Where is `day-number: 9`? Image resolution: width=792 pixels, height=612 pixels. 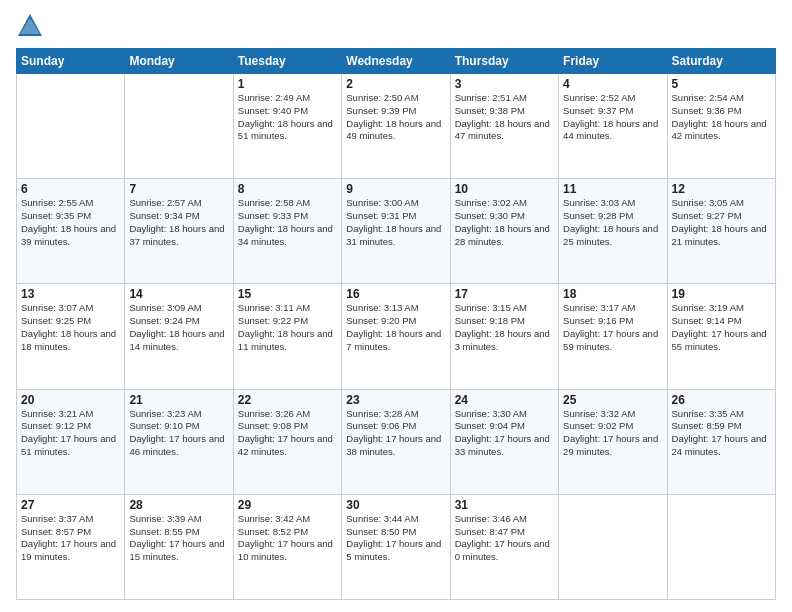
day-number: 9 is located at coordinates (396, 189).